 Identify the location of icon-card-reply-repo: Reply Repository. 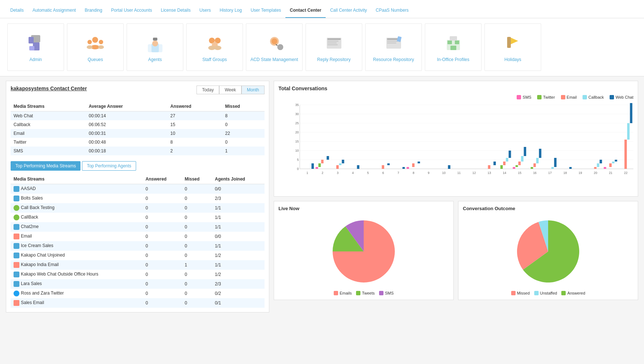
(334, 47).